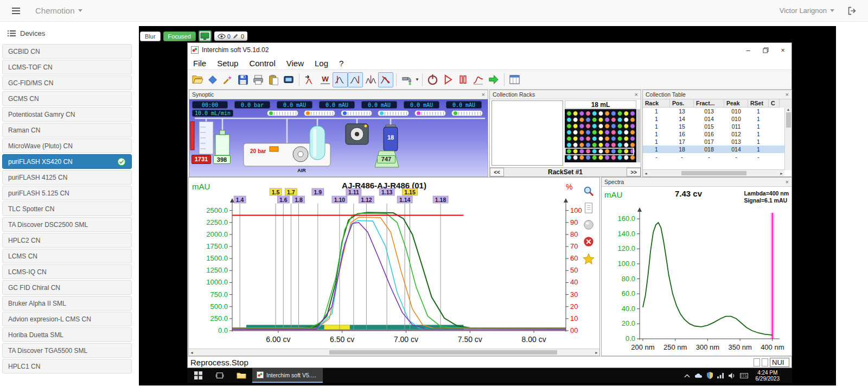 The height and width of the screenshot is (392, 868). Describe the element at coordinates (758, 103) in the screenshot. I see `table-header-rset: RSet` at that location.